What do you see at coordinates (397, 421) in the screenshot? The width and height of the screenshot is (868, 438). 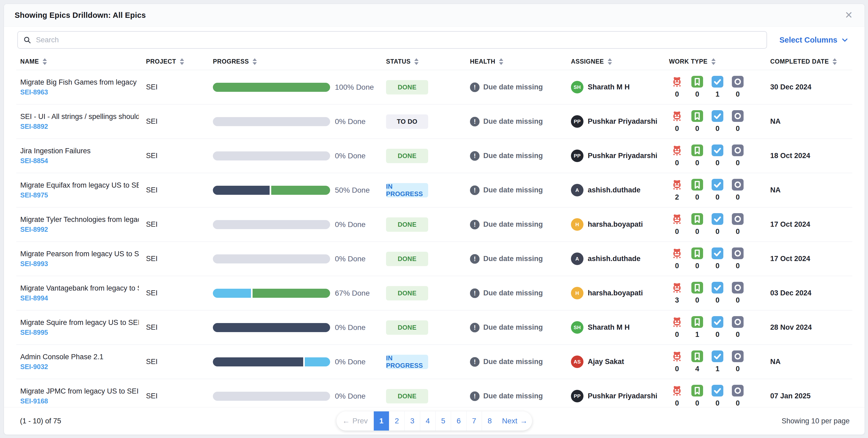 I see `page-button-2: 2` at bounding box center [397, 421].